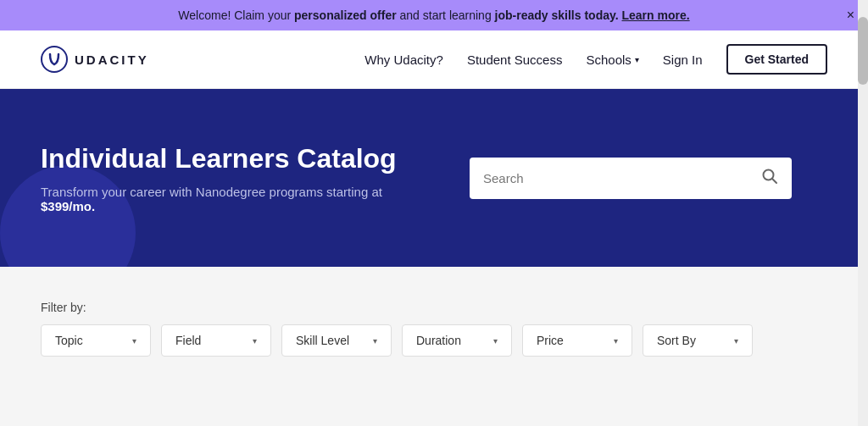 The width and height of the screenshot is (868, 426). I want to click on hero-content: Individual Learners Catalog Transform yo…, so click(237, 178).